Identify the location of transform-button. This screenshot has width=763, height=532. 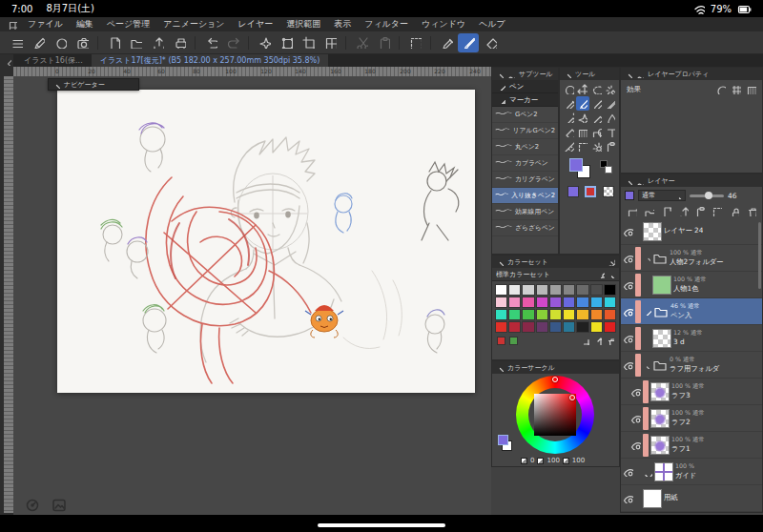
(286, 43).